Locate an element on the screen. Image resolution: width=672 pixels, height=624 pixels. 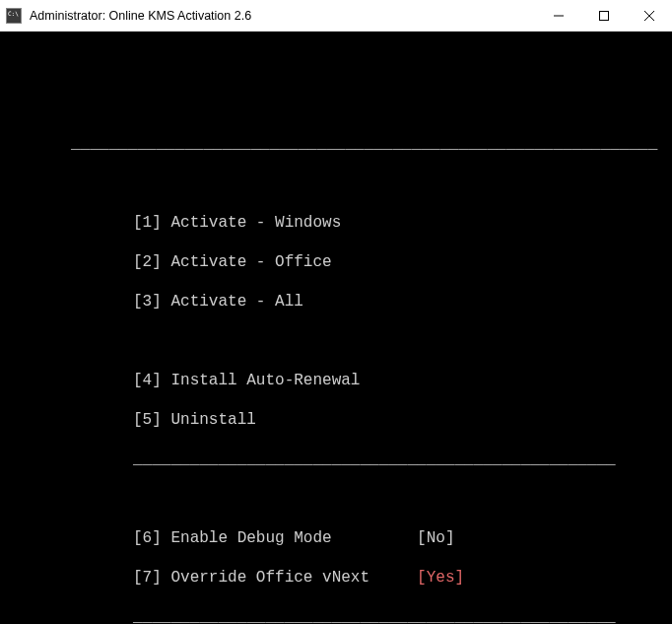
titlebar: Administrator: Online KMS Activation 2.6 is located at coordinates (336, 16).